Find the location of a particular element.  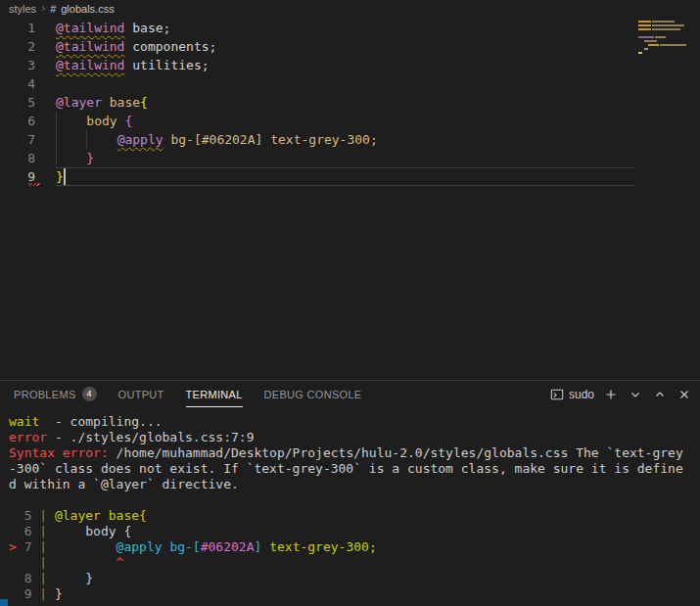

code-token: text-grey-300; is located at coordinates (323, 546).